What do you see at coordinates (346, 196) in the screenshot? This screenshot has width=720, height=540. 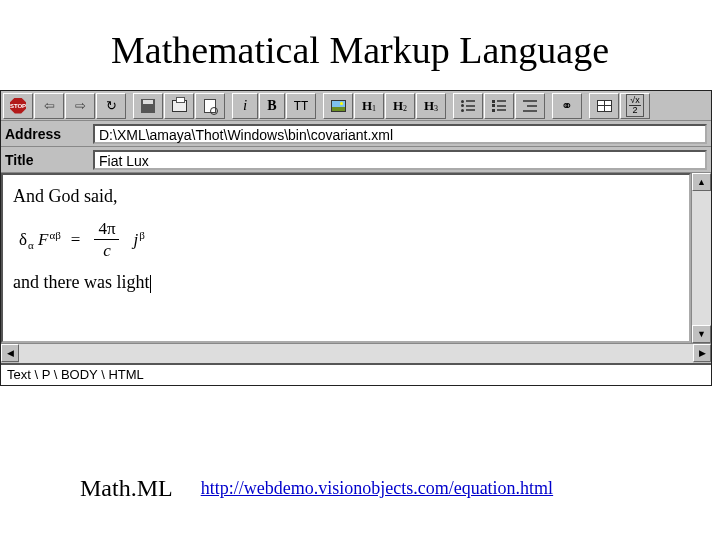 I see `editor-line-1: And God said,` at bounding box center [346, 196].